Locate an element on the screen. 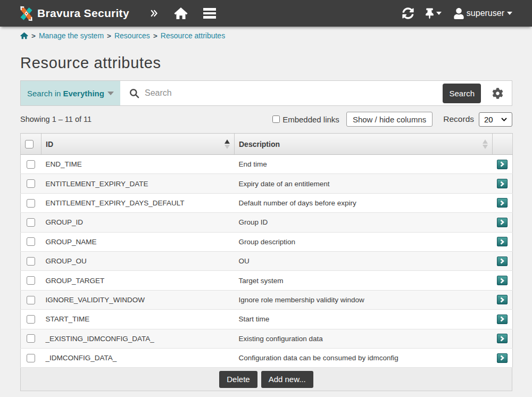  search-input is located at coordinates (294, 93).